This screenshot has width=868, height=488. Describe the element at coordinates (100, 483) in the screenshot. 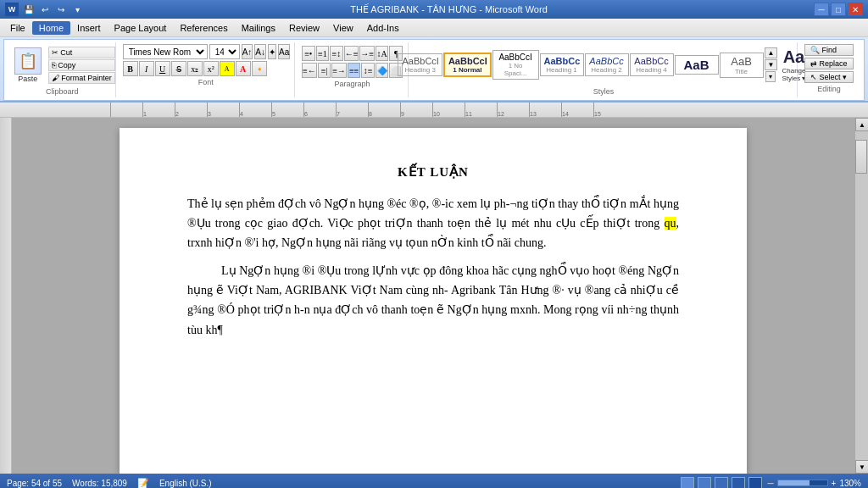

I see `word-count: Words: 15,809` at that location.